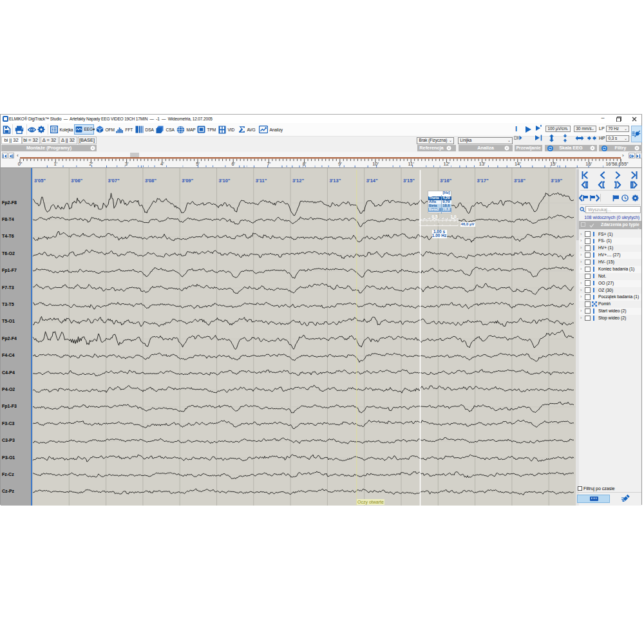  I want to click on svg-text: 3'07”, so click(114, 180).